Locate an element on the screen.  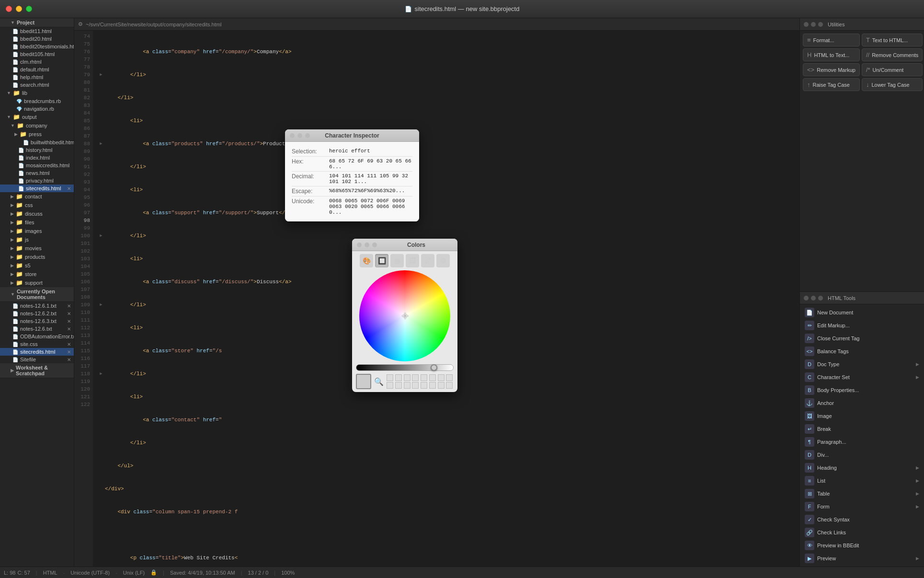
htmltool-edit-markup: ✏ Edit Markup... is located at coordinates (862, 325).